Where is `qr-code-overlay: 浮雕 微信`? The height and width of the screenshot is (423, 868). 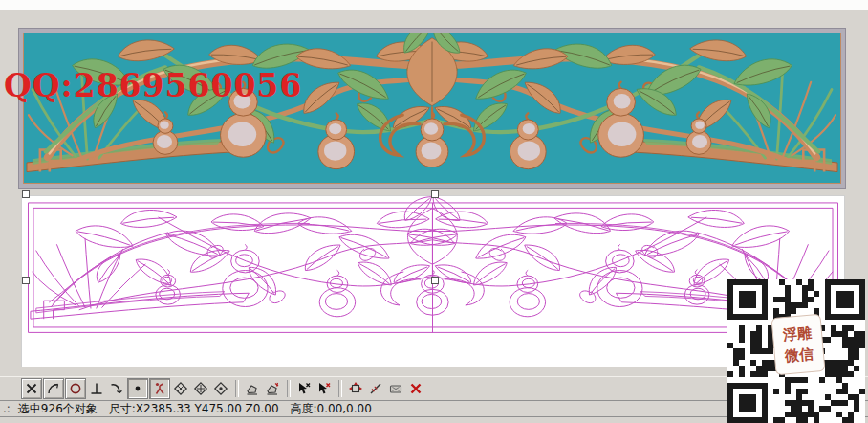 qr-code-overlay: 浮雕 微信 is located at coordinates (796, 351).